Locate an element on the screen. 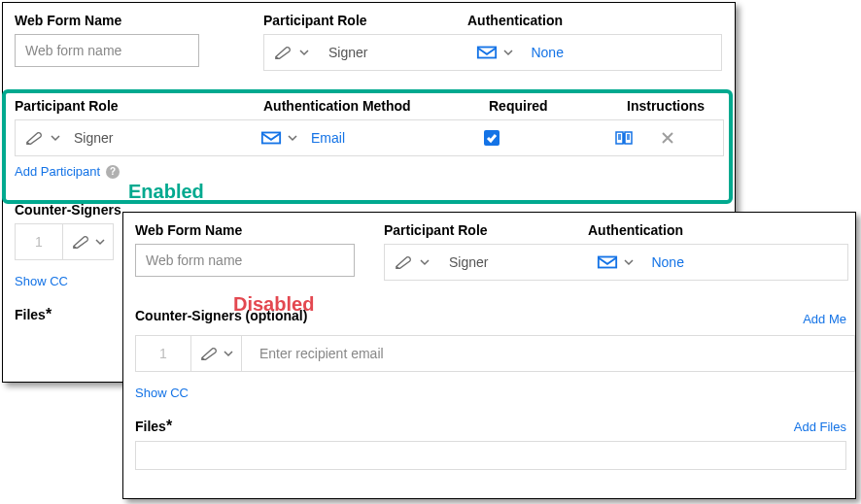  add-participant-link: Add Participant is located at coordinates (57, 171).